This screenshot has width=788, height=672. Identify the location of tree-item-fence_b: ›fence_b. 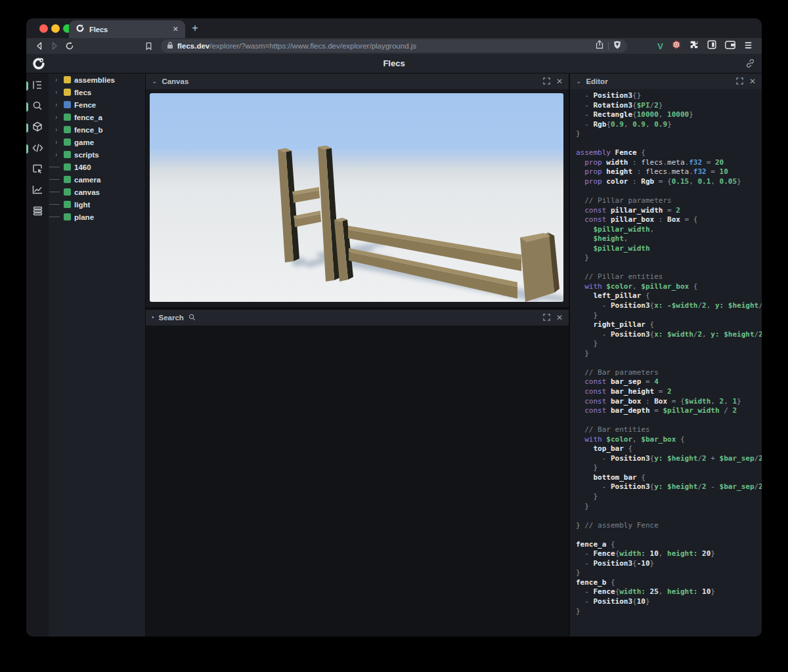
(97, 130).